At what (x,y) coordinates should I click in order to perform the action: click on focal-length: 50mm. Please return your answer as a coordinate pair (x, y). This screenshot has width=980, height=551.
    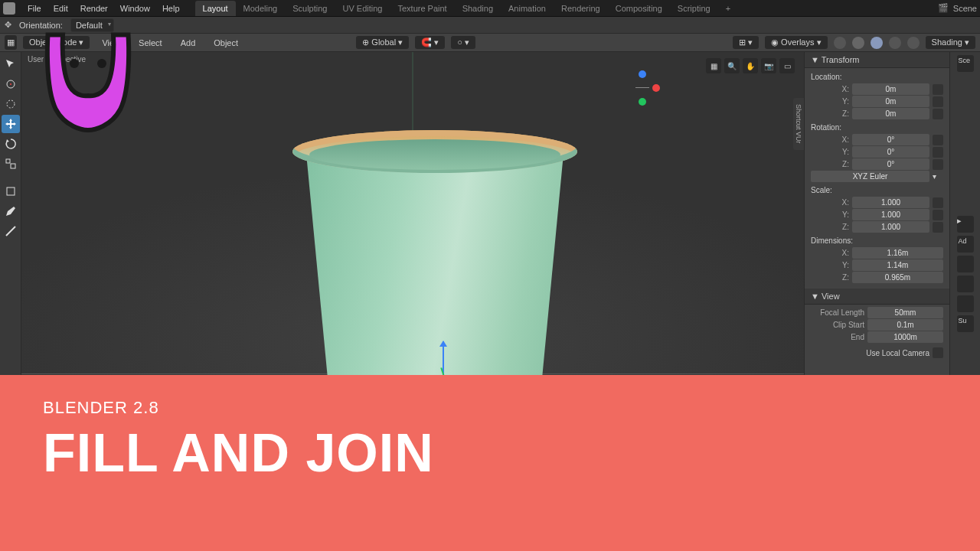
    Looking at the image, I should click on (905, 312).